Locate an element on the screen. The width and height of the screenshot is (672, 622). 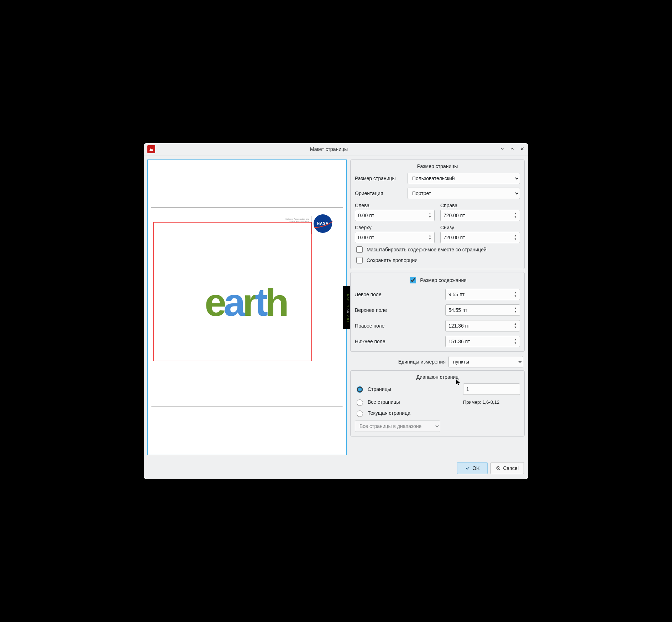
ok-button-label: OK is located at coordinates (476, 468).